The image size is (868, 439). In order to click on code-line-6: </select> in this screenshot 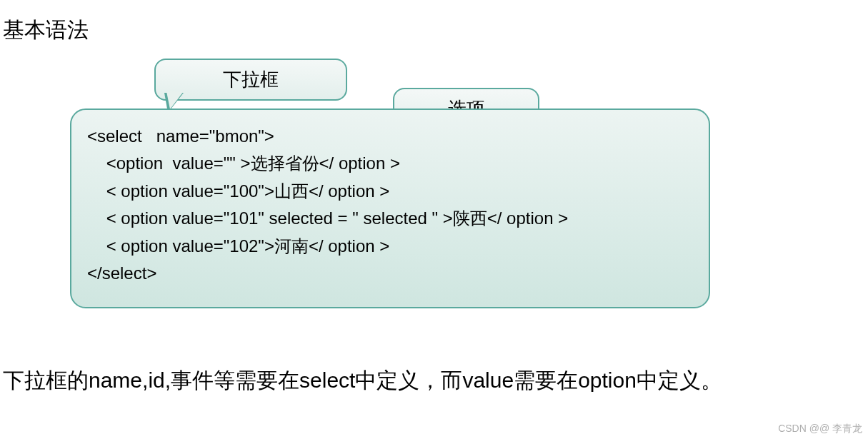, I will do `click(390, 273)`.